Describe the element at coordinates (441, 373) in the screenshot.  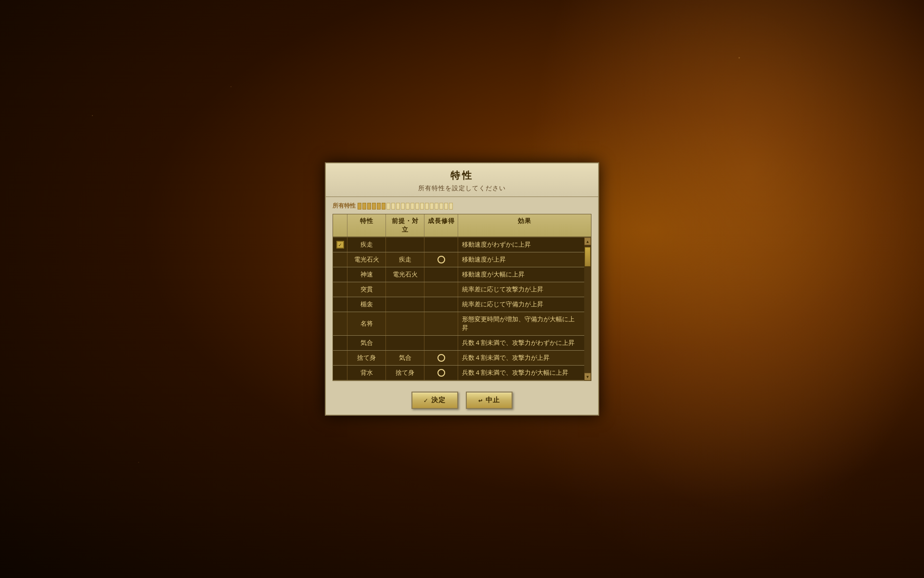
I see `row9-growth` at that location.